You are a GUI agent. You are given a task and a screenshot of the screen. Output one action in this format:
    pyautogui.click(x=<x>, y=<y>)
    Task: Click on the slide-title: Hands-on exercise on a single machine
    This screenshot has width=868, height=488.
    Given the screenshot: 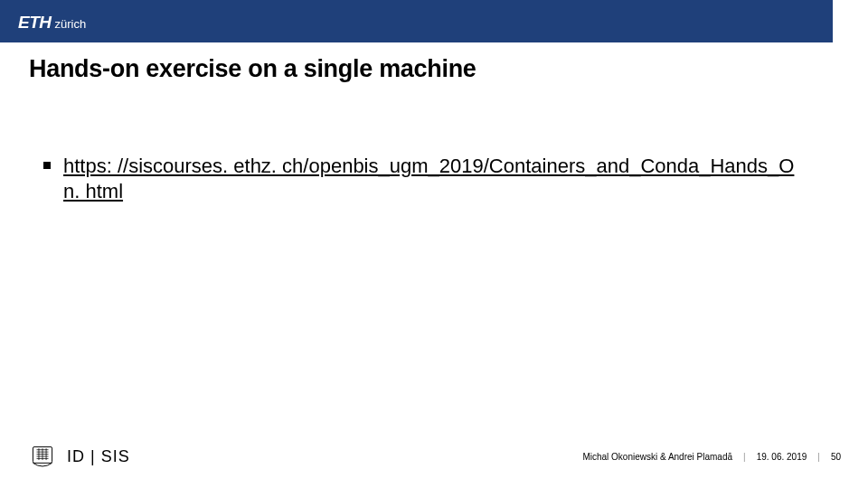 What is the action you would take?
    pyautogui.click(x=448, y=69)
    